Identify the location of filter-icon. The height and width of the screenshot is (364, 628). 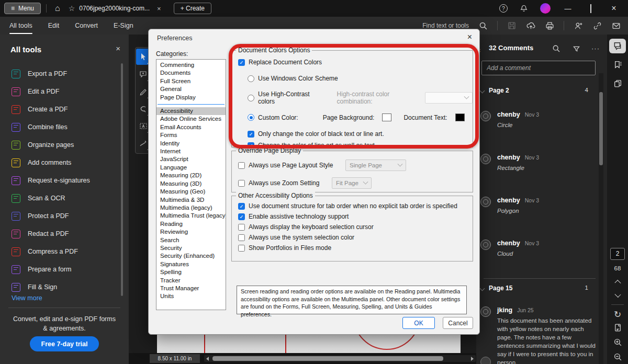
(576, 49).